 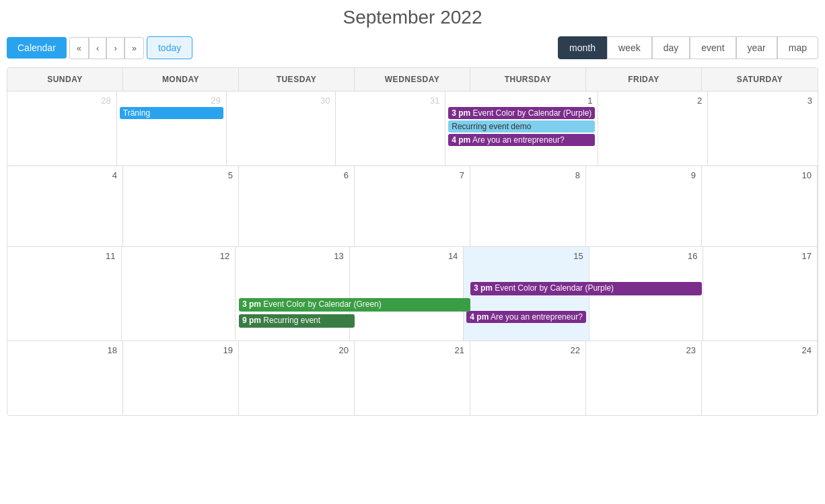 What do you see at coordinates (413, 289) in the screenshot?
I see `event-beginners-wed-w3: 7 am Beginners class` at bounding box center [413, 289].